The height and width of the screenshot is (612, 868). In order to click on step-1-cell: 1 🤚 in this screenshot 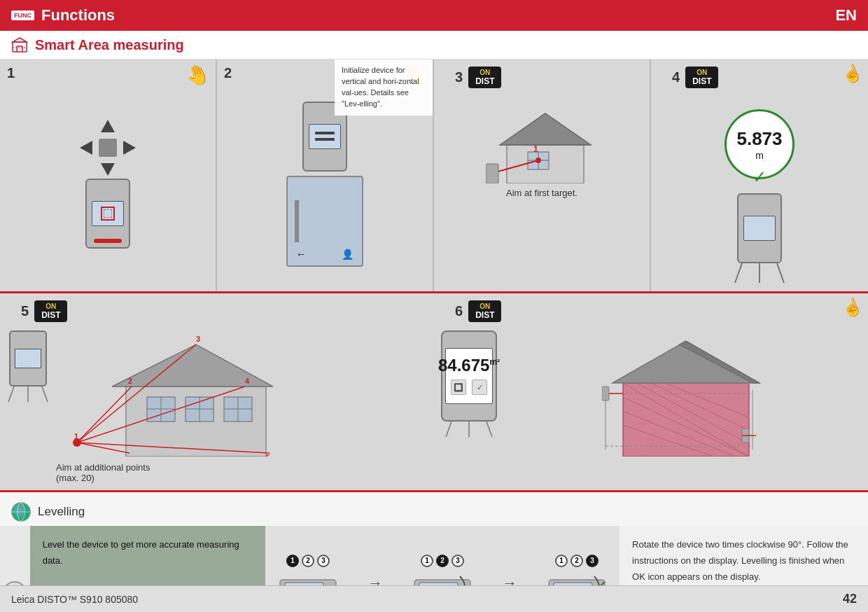, I will do `click(108, 175)`.